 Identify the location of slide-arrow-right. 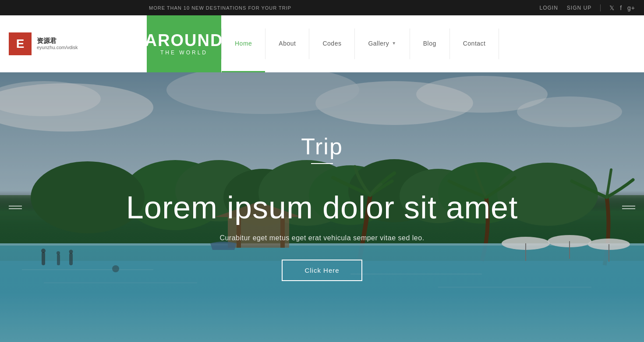
(629, 207).